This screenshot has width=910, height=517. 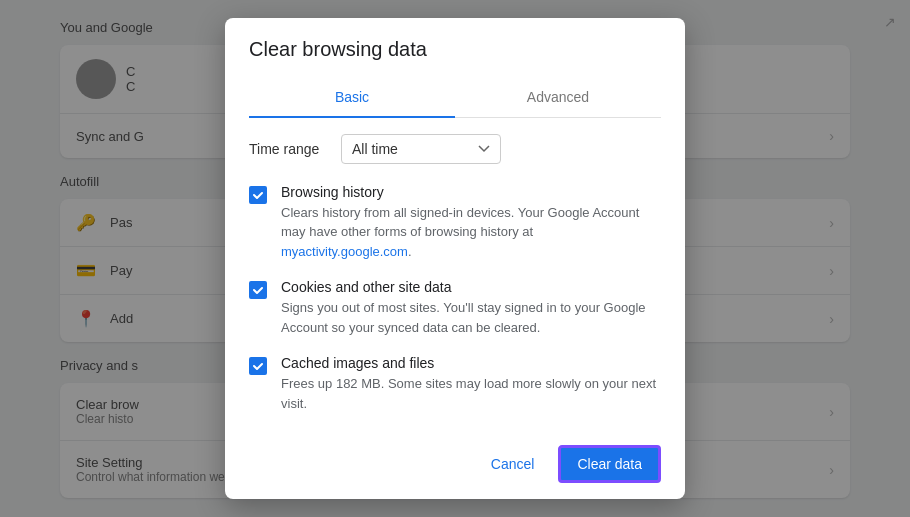 What do you see at coordinates (455, 464) in the screenshot?
I see `dialog-footer: Cancel Clear data` at bounding box center [455, 464].